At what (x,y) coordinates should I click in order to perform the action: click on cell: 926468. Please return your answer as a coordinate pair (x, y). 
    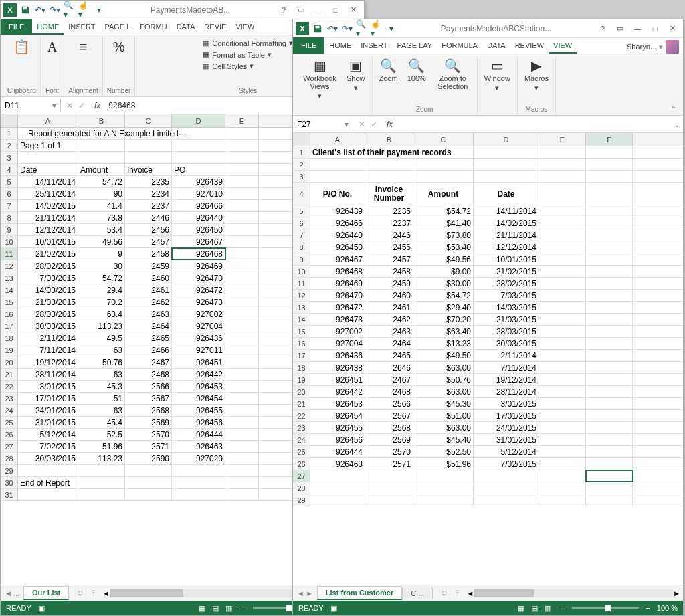
    Looking at the image, I should click on (338, 272).